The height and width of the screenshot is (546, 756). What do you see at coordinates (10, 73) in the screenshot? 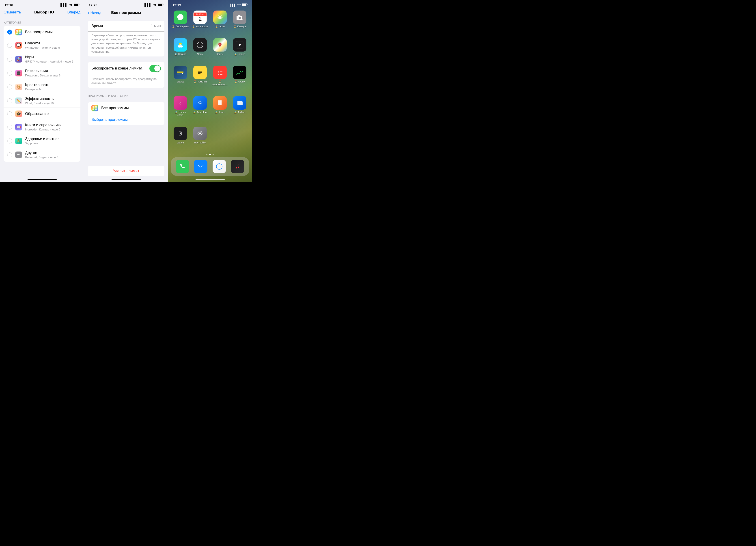
I see `radio-entertainment` at bounding box center [10, 73].